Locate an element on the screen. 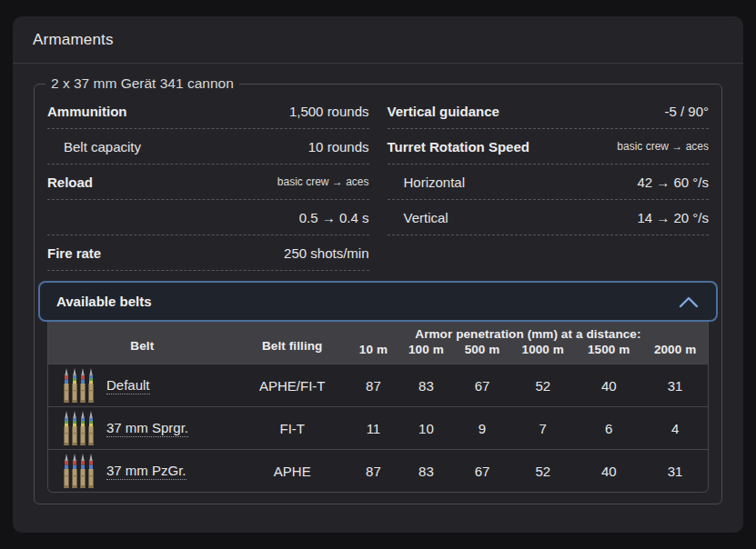 This screenshot has width=756, height=549. pen-value: 11 is located at coordinates (373, 429).